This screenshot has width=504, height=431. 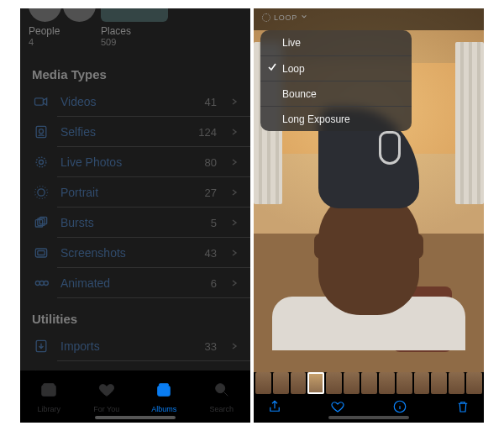 I want to click on effect-option-label: Loop, so click(x=294, y=69).